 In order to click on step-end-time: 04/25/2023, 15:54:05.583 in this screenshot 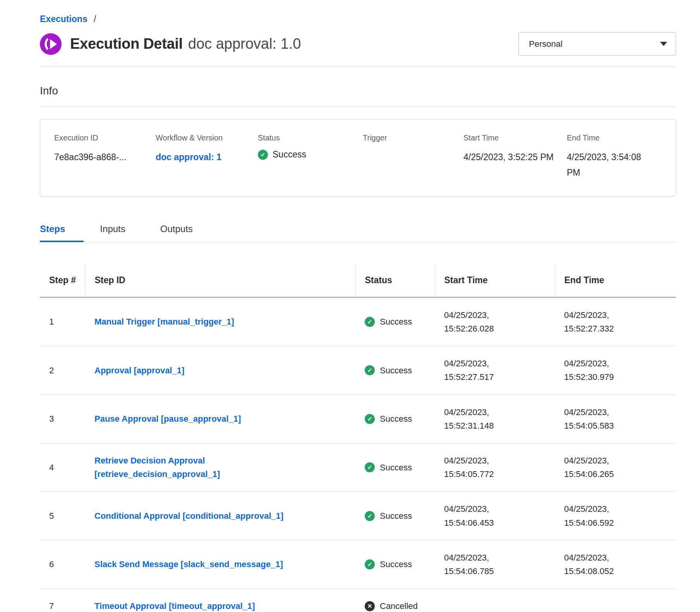, I will do `click(598, 419)`.